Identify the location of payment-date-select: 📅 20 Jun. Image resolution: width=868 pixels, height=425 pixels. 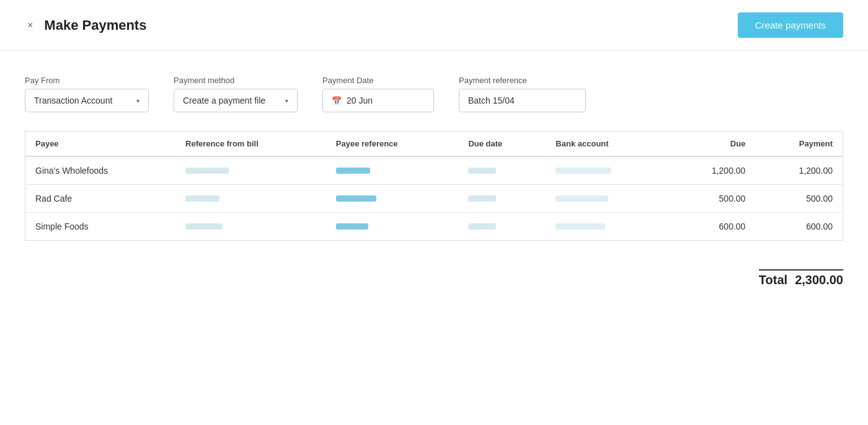
(378, 101).